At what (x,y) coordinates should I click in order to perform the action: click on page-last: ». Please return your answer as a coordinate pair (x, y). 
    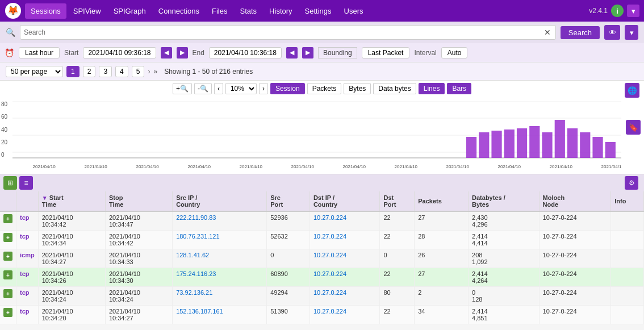
    Looking at the image, I should click on (156, 72).